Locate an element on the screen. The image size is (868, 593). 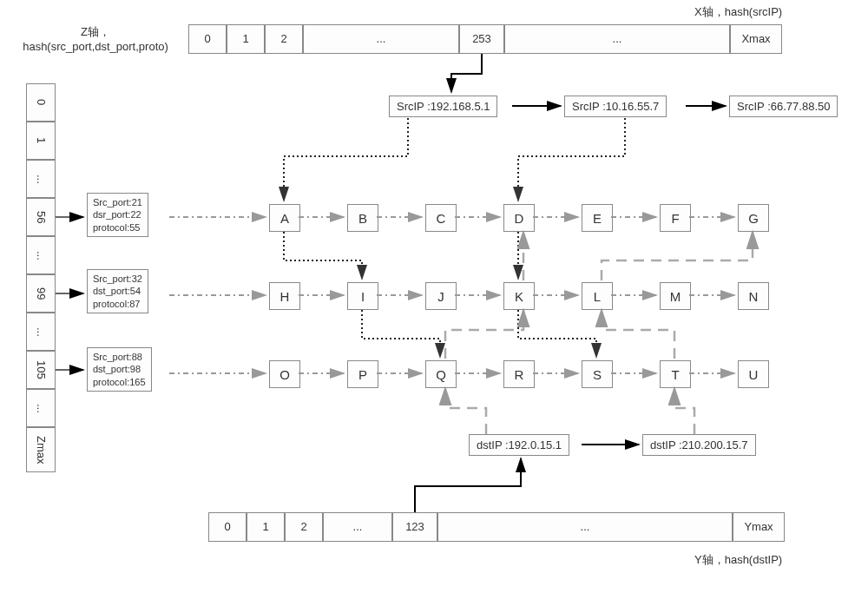
x-cell-max: Xmax is located at coordinates (756, 39).